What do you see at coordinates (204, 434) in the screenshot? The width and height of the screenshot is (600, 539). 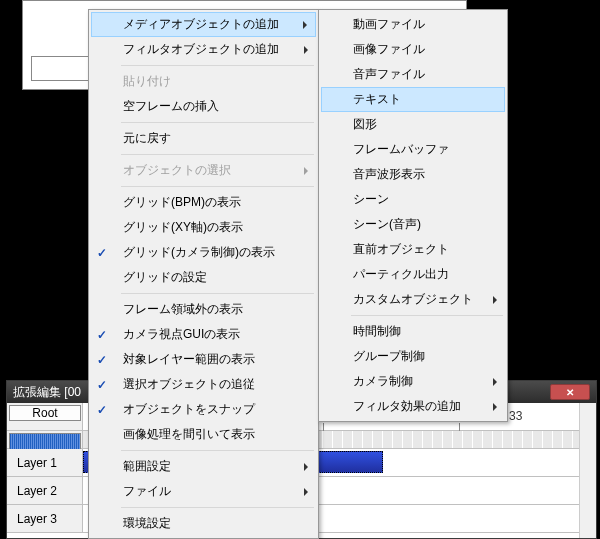 I see `main-menu-item: 画像処理を間引いて表示` at bounding box center [204, 434].